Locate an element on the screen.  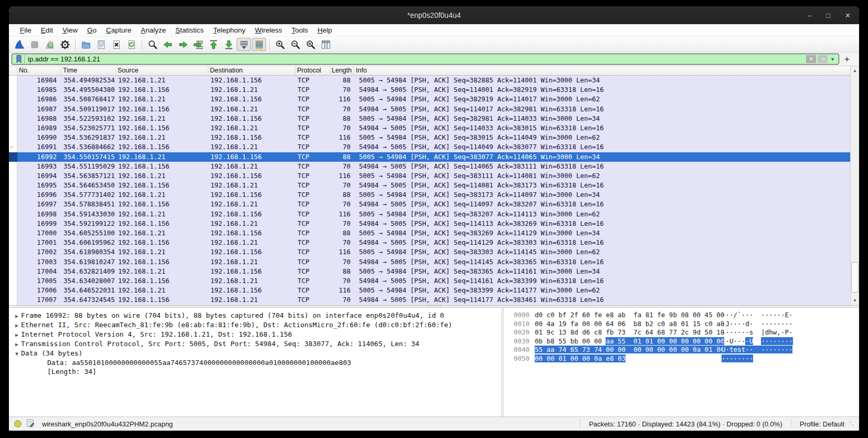
expanded-arrow-icon: ▼ is located at coordinates (17, 354).